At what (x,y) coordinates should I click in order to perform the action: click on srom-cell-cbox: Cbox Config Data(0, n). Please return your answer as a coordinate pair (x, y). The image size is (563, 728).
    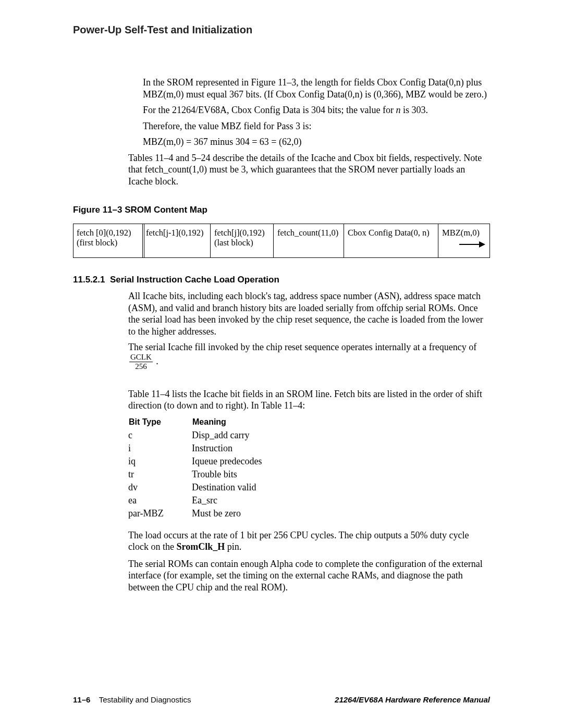
    Looking at the image, I should click on (392, 241).